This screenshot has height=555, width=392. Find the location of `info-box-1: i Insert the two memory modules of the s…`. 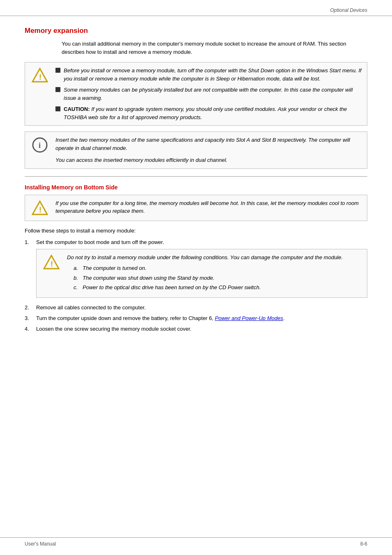

info-box-1: i Insert the two memory modules of the s… is located at coordinates (196, 150).